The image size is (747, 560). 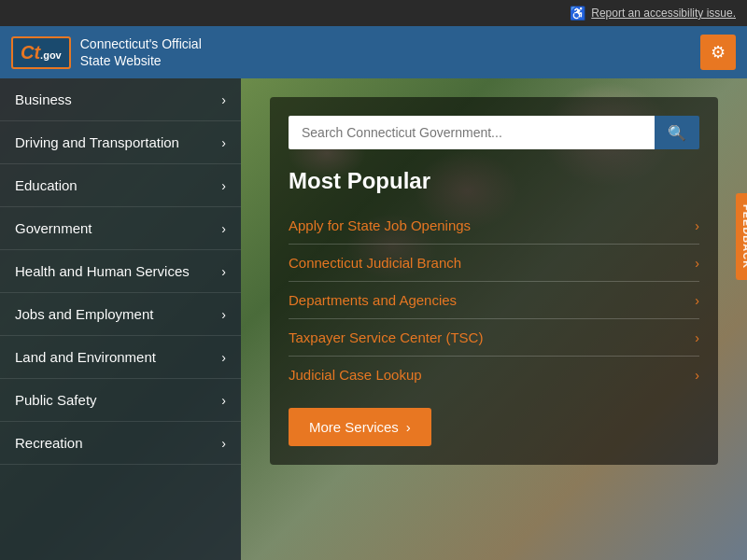 What do you see at coordinates (494, 338) in the screenshot?
I see `popular-item-3: Taxpayer Service Center (TSC) ›` at bounding box center [494, 338].